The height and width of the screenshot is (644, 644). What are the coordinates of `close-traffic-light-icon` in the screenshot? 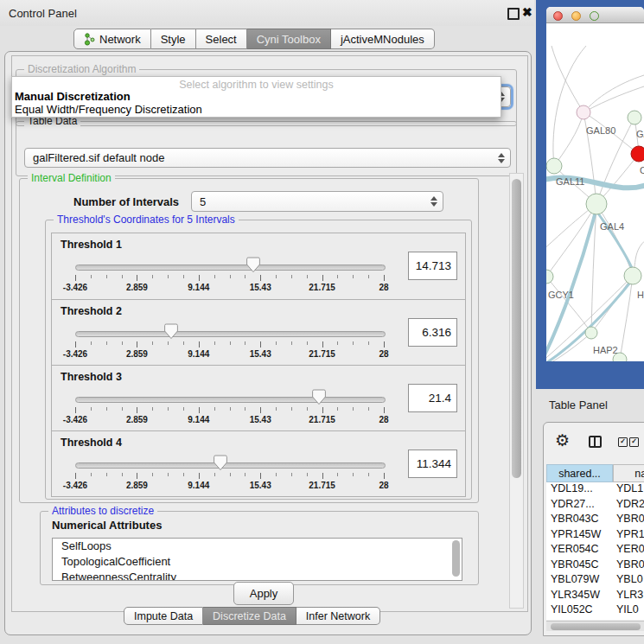 It's located at (558, 16).